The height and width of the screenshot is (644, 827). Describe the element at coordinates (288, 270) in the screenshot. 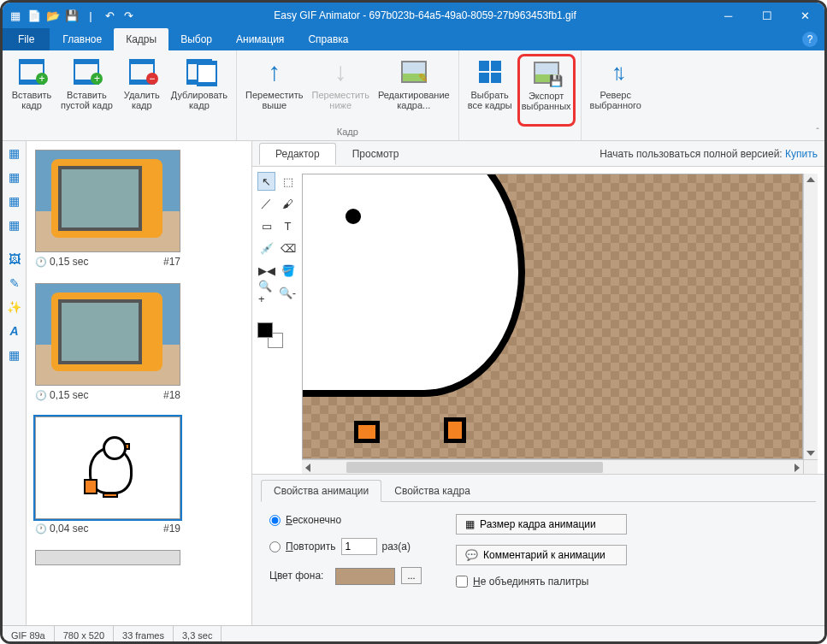

I see `fill-tool-icon: 🪣` at that location.